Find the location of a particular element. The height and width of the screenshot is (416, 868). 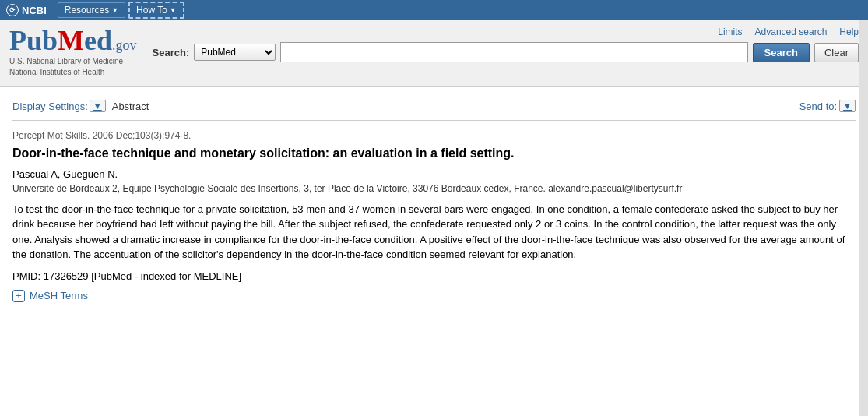

send-to-link: Send to: ▼ is located at coordinates (828, 106).